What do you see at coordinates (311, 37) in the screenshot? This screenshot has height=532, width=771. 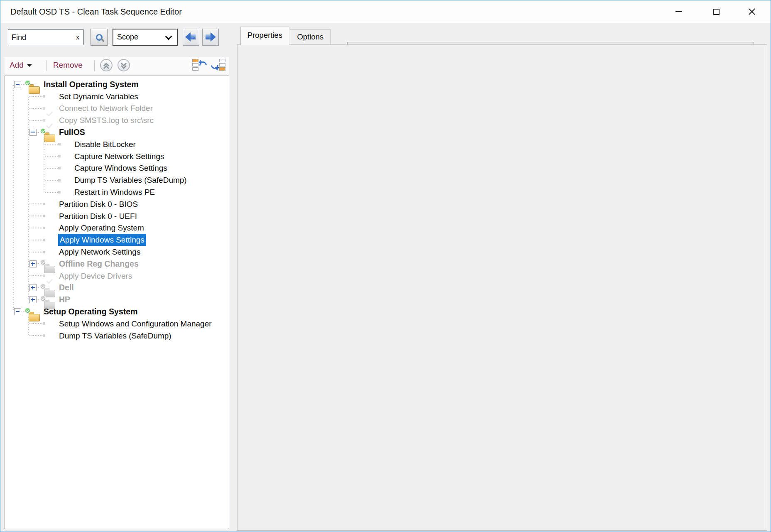 I see `tab-options: Options` at bounding box center [311, 37].